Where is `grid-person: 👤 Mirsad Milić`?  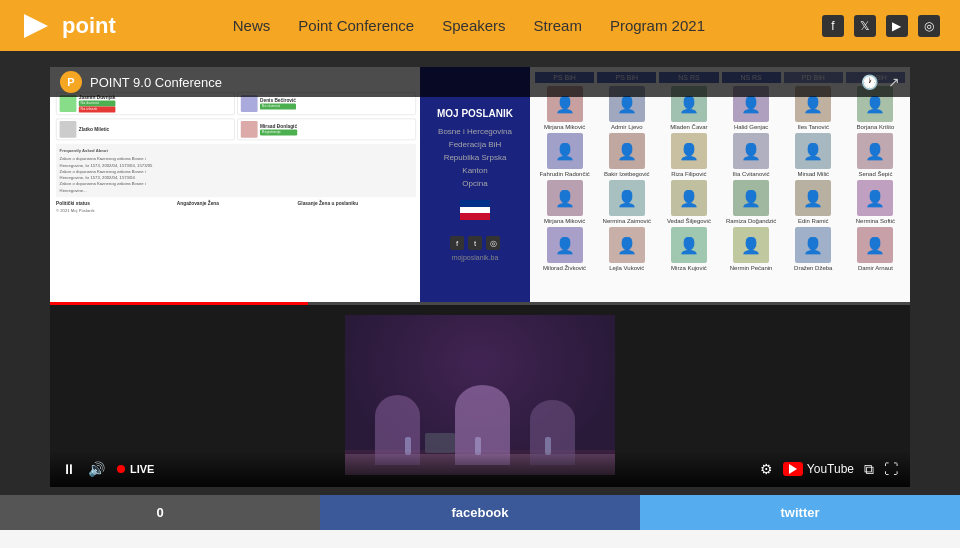 grid-person: 👤 Mirsad Milić is located at coordinates (814, 155).